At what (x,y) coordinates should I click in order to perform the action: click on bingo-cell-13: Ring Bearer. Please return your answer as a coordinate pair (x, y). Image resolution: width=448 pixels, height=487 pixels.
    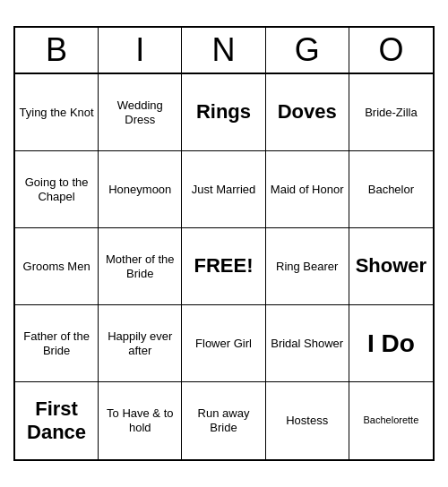
    Looking at the image, I should click on (308, 267).